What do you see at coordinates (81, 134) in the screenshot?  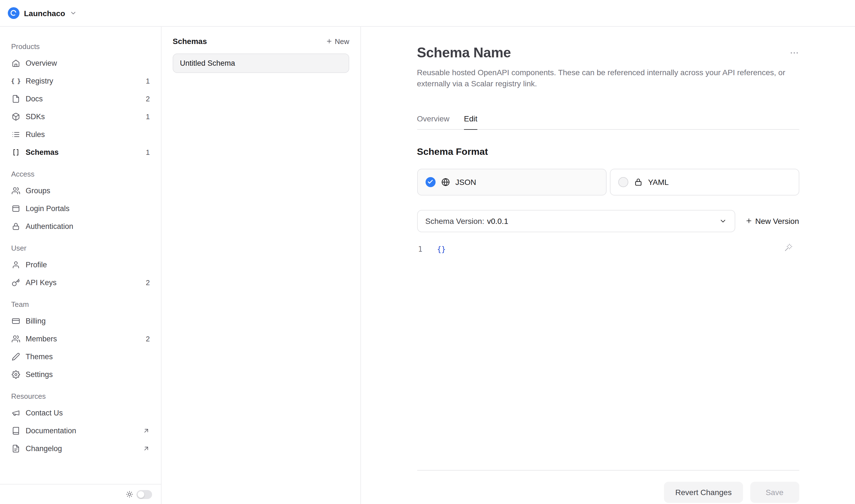 I see `sidebar-item-rules: Rules` at bounding box center [81, 134].